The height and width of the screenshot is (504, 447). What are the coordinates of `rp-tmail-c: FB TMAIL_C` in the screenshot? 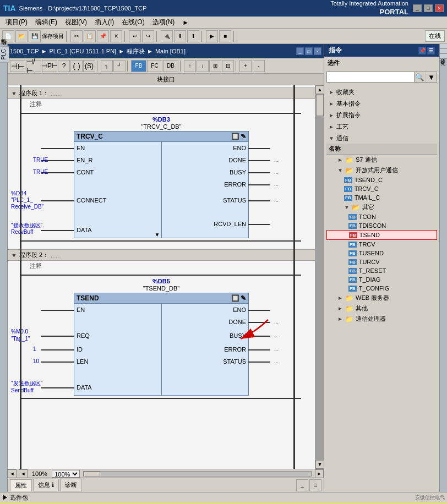 It's located at (382, 198).